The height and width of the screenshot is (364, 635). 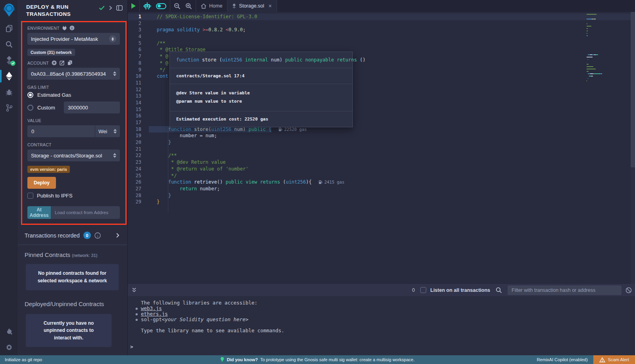 What do you see at coordinates (381, 17) in the screenshot?
I see `code-line-1: 1// SPDX-License-Identifier: GPL-3.0` at bounding box center [381, 17].